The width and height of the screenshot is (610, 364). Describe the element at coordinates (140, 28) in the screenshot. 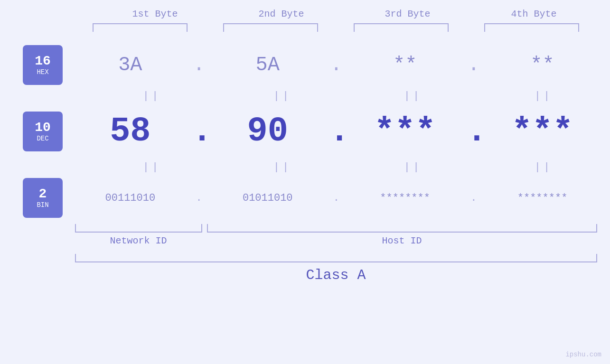

I see `bracket-byte1` at that location.